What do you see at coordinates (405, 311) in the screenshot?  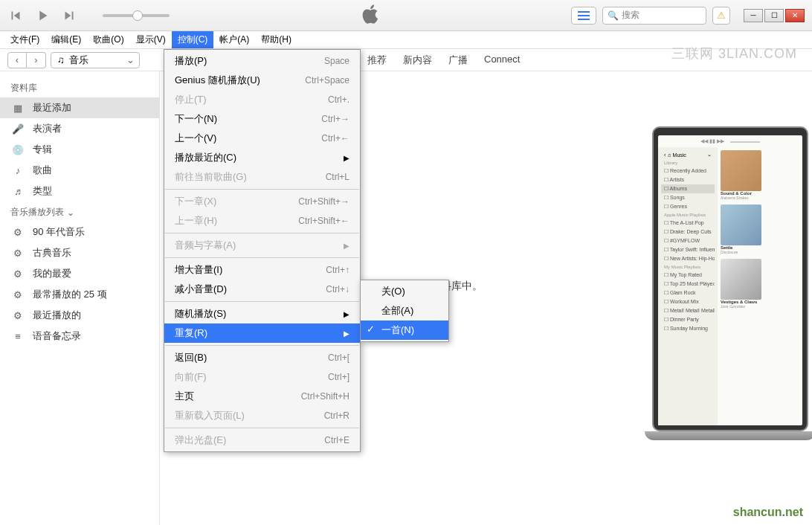 I see `repeat-submenu: 关(O)全部(A)一首(N)` at bounding box center [405, 311].